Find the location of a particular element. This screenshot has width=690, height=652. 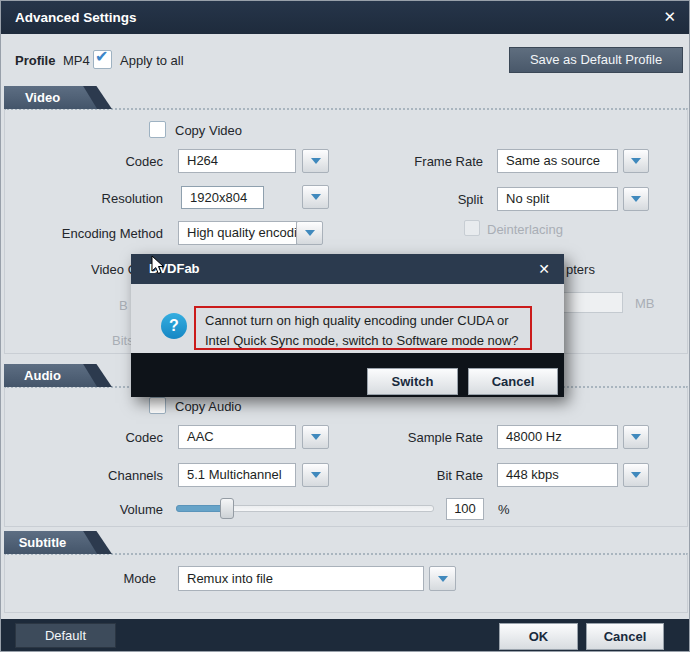

encoding-method-dropdown-button is located at coordinates (310, 233).